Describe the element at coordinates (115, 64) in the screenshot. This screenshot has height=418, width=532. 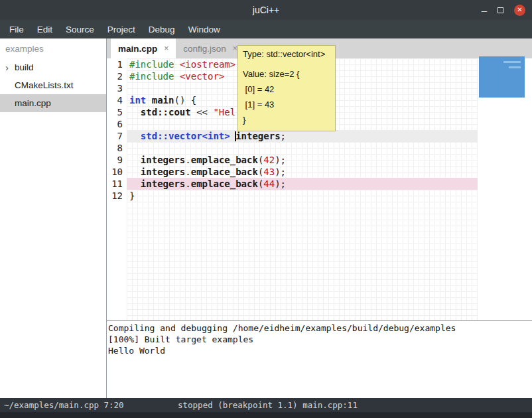
I see `line-number: 1` at that location.